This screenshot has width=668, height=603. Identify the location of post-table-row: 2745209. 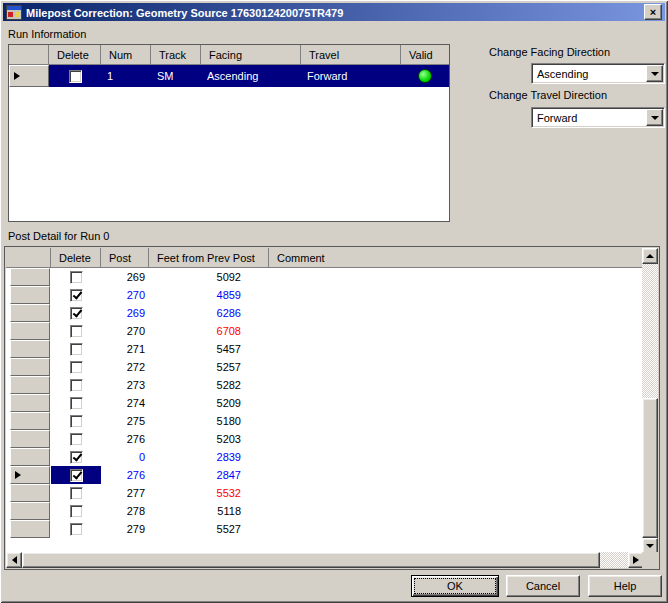
(325, 403).